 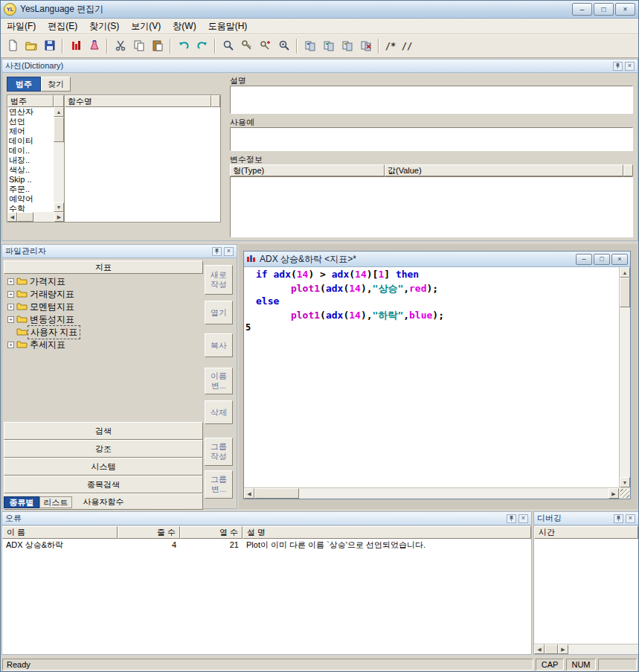 What do you see at coordinates (56, 84) in the screenshot?
I see `tab-find: 찾기` at bounding box center [56, 84].